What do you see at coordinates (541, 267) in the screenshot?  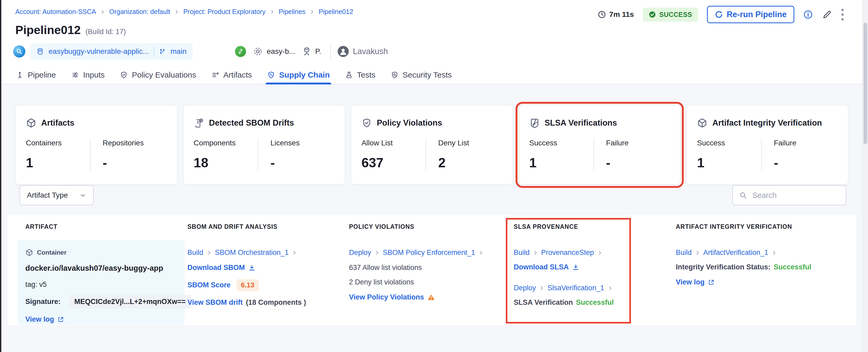 I see `download-slsa-link: Download SLSA` at bounding box center [541, 267].